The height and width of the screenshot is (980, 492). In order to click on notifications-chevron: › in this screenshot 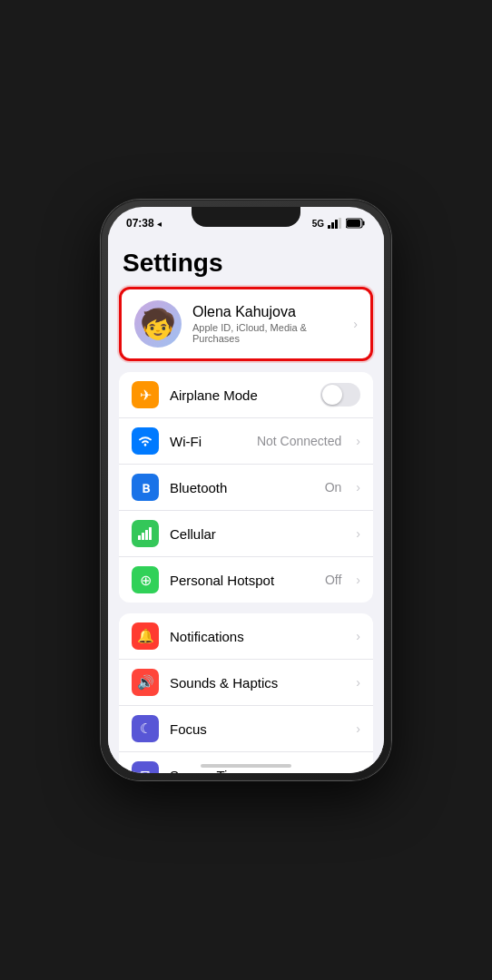, I will do `click(358, 636)`.